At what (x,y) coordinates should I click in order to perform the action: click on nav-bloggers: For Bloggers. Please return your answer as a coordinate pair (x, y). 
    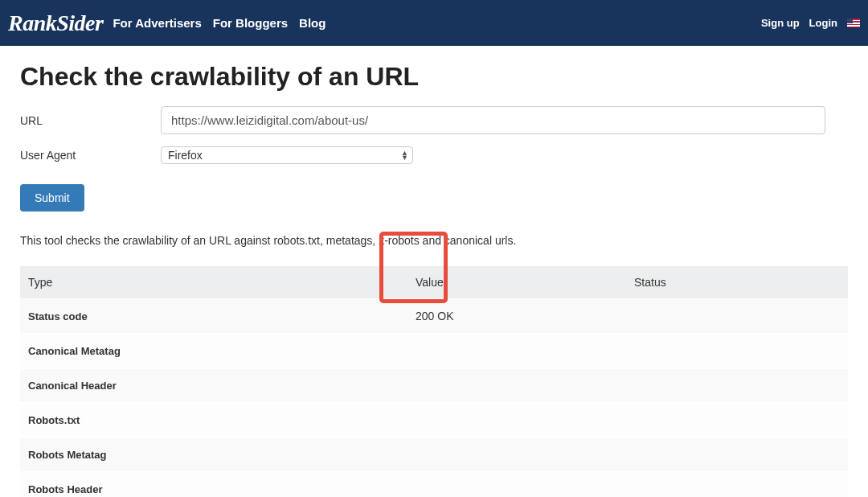
    Looking at the image, I should click on (251, 23).